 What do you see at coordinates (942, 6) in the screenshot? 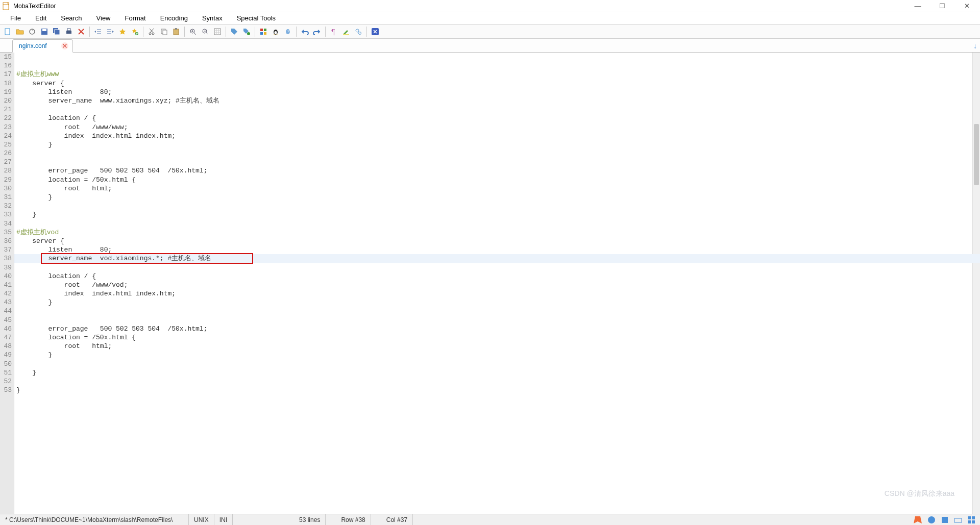
I see `maximize-button: ☐` at bounding box center [942, 6].